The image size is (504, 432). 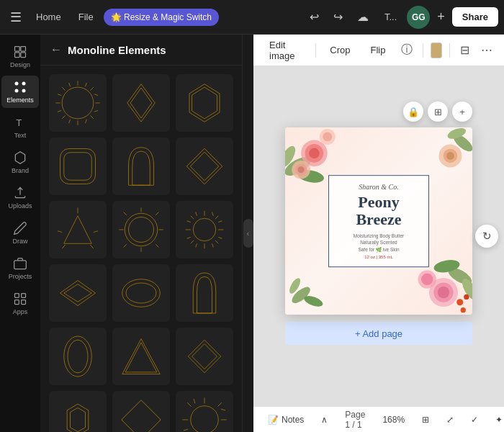 I want to click on element-diamond-outline, so click(x=141, y=412).